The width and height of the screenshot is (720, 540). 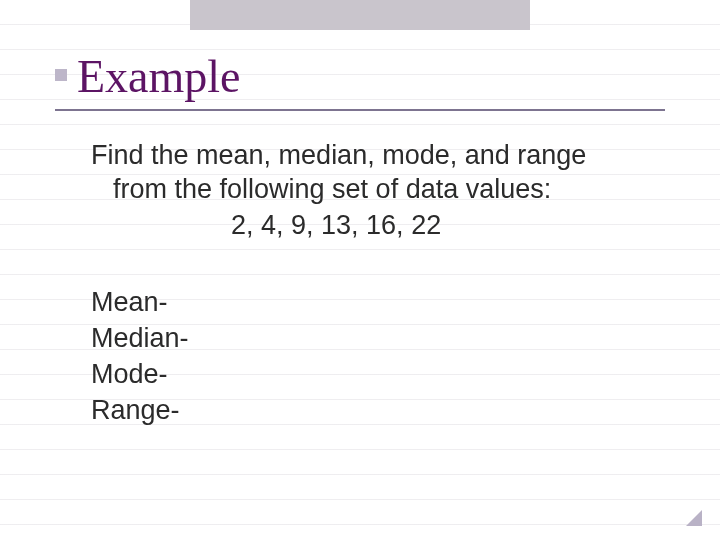 What do you see at coordinates (378, 339) in the screenshot?
I see `answer-median: Median-` at bounding box center [378, 339].